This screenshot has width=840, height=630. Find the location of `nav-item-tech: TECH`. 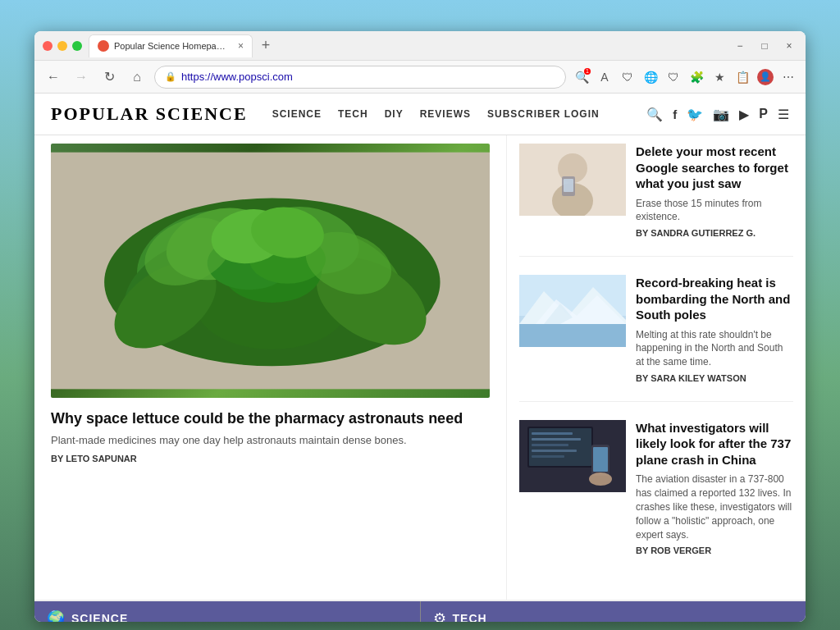

nav-item-tech: TECH is located at coordinates (353, 114).